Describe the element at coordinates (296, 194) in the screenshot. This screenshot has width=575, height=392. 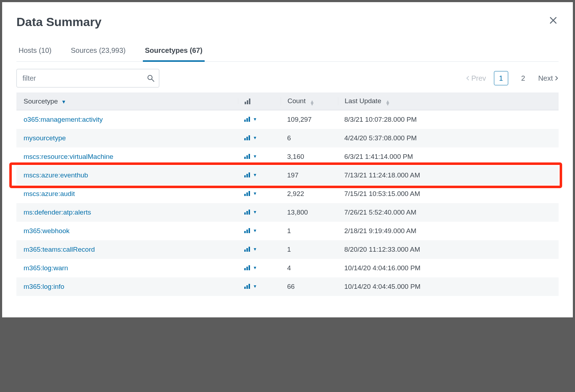
I see `count-value: 2,922` at that location.